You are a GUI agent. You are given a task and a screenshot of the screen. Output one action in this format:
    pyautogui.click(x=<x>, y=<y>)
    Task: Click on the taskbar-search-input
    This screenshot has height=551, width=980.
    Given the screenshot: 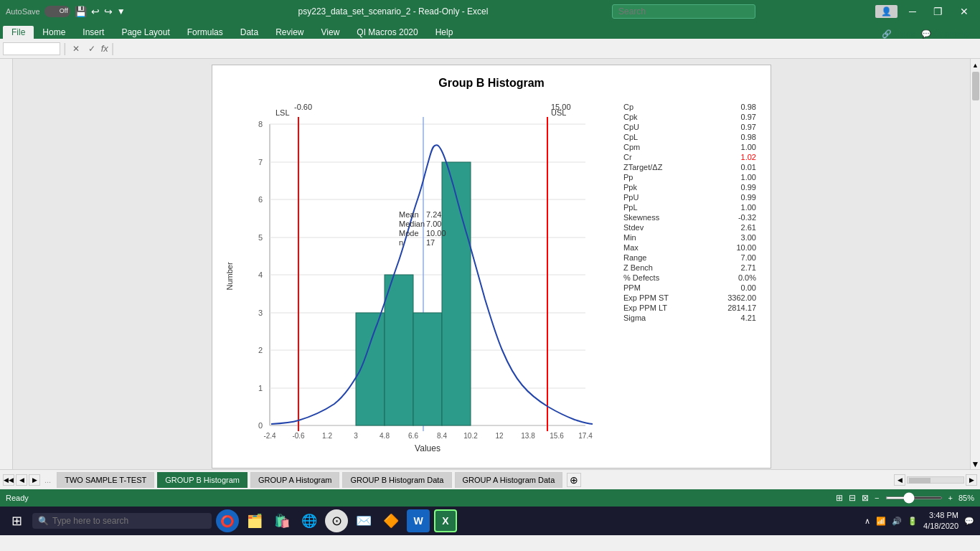 What is the action you would take?
    pyautogui.click(x=122, y=521)
    